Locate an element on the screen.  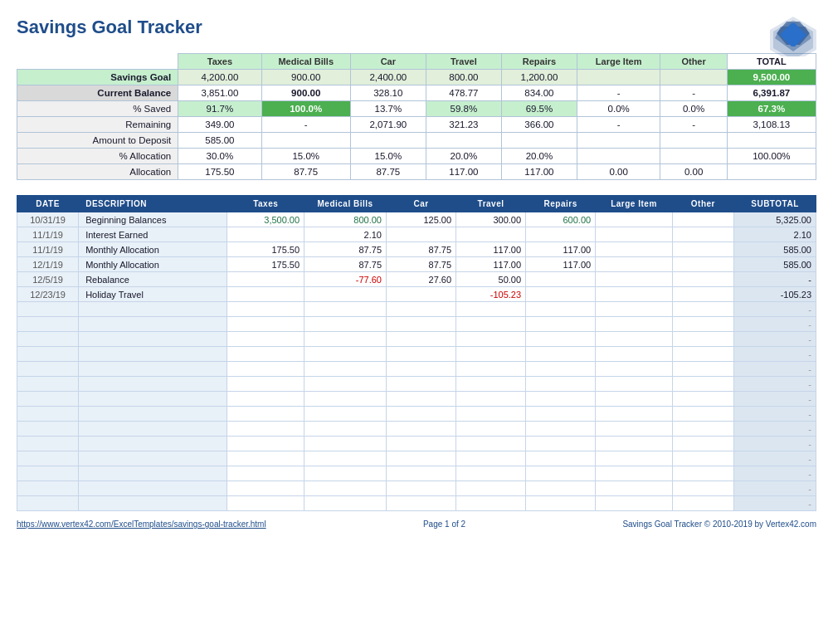
rem-car: 2,071.90 is located at coordinates (388, 124).